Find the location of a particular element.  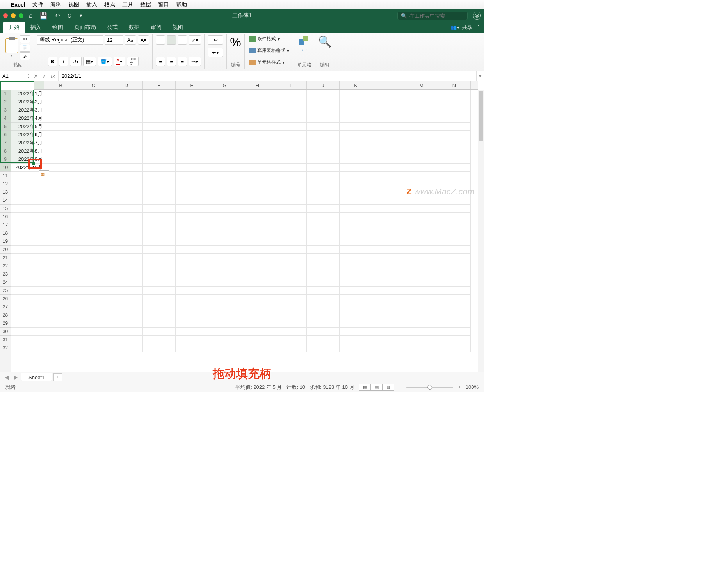

row-header: 2 is located at coordinates (5, 102).